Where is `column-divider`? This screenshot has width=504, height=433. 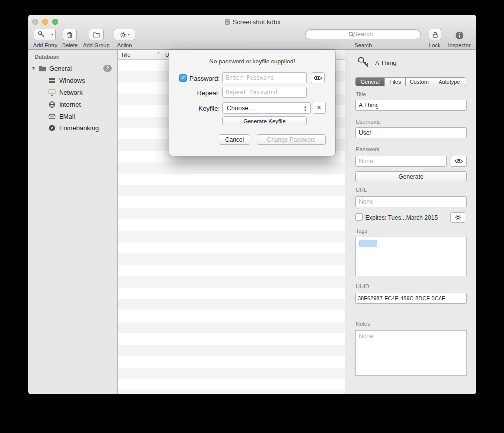
column-divider is located at coordinates (163, 55).